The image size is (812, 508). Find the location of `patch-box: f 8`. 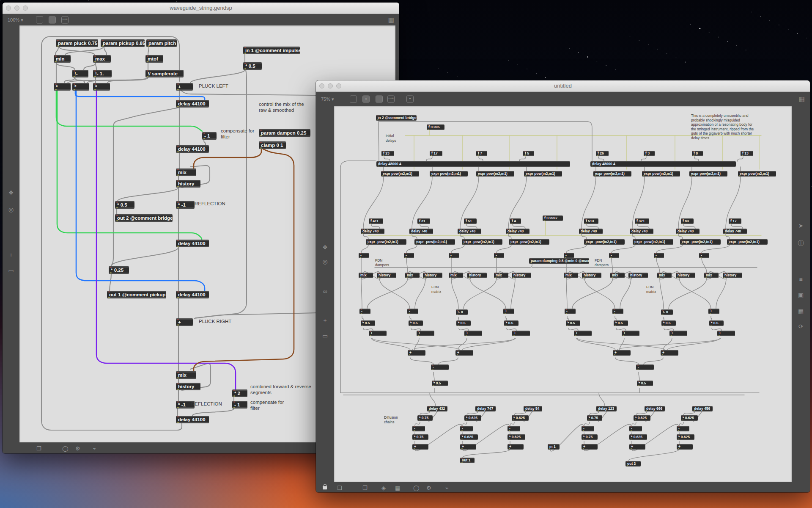

patch-box: f 8 is located at coordinates (697, 153).